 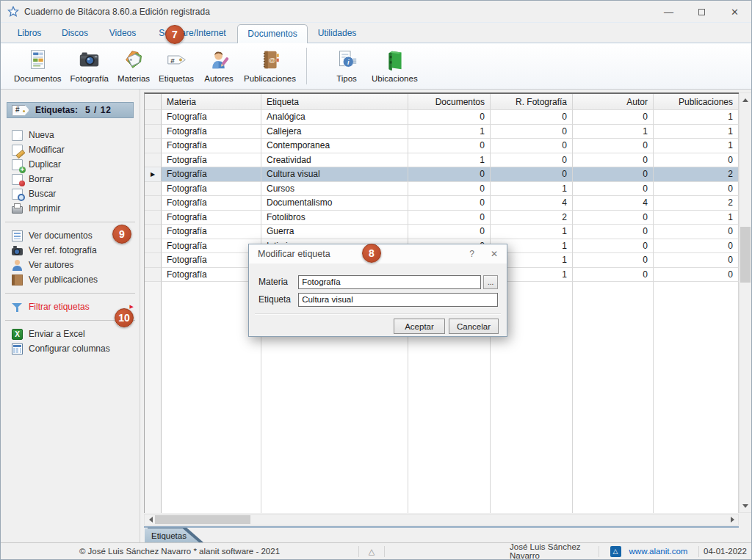 I want to click on annotation-badge-10: 10, so click(x=124, y=318).